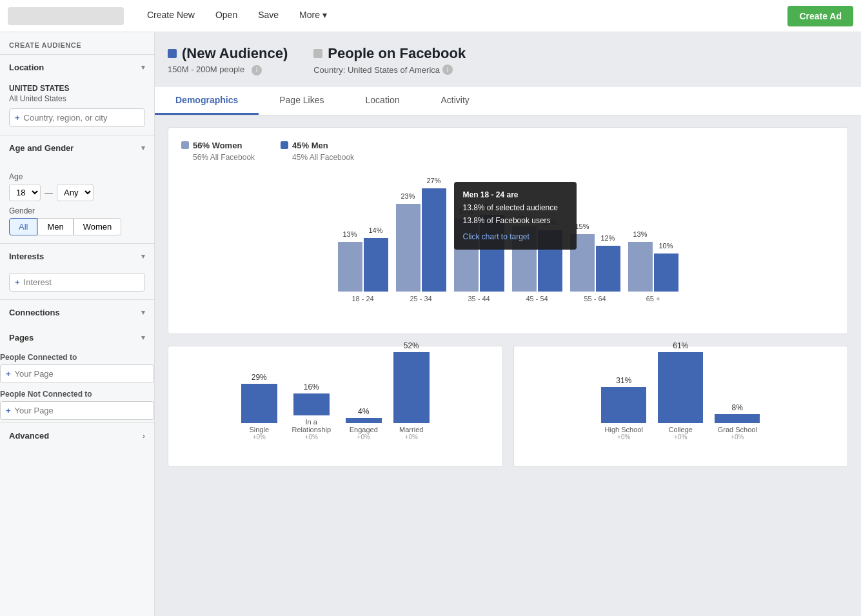 This screenshot has width=861, height=616. What do you see at coordinates (421, 245) in the screenshot?
I see `bar-group: 23%27%25 - 34Men 18 - 24 are 13.8% of se…` at bounding box center [421, 245].